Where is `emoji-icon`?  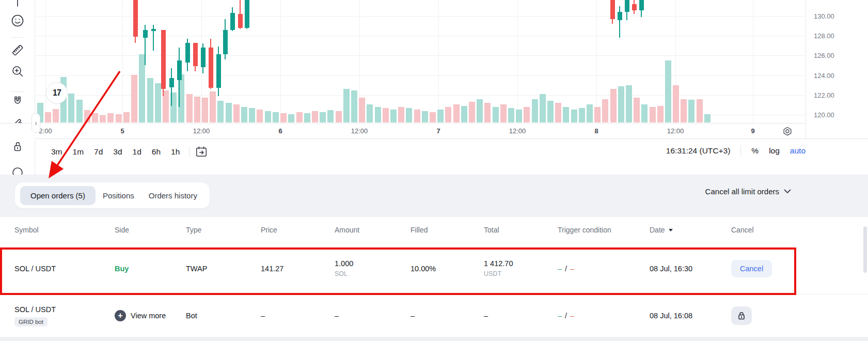
emoji-icon is located at coordinates (18, 21).